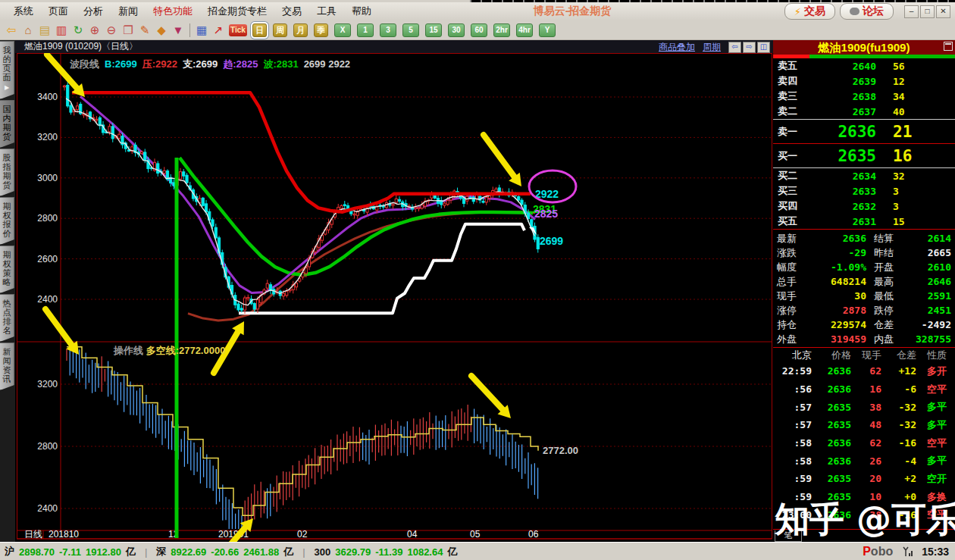 The height and width of the screenshot is (560, 955). Describe the element at coordinates (932, 515) in the screenshot. I see `tick-nature: 空平` at that location.